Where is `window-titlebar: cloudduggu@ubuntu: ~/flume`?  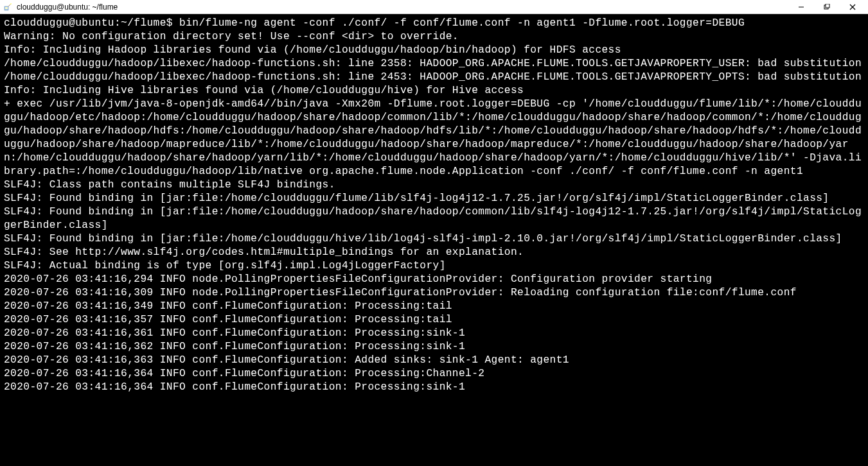 window-titlebar: cloudduggu@ubuntu: ~/flume is located at coordinates (434, 7).